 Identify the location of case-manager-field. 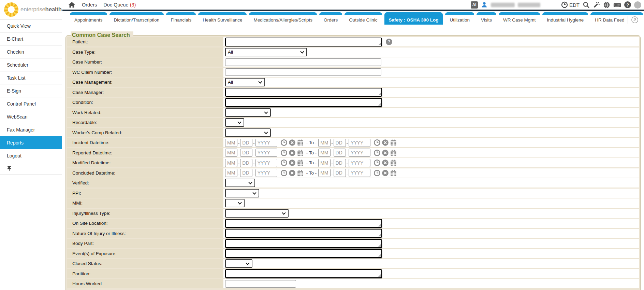
(304, 92).